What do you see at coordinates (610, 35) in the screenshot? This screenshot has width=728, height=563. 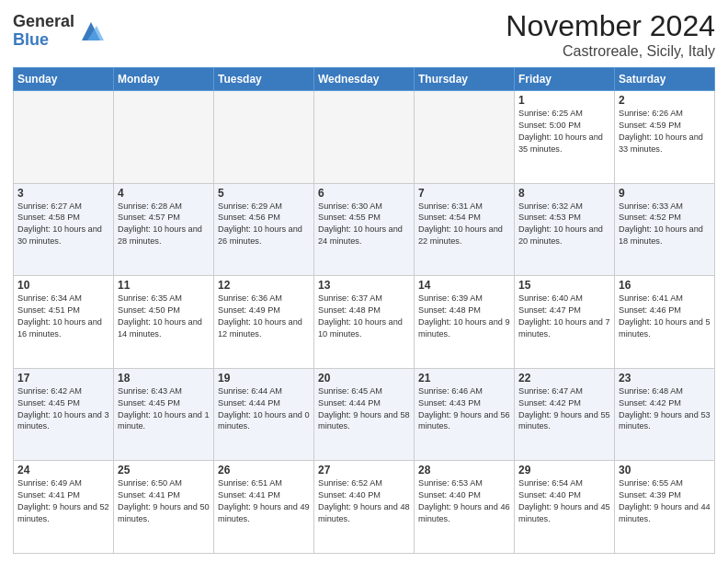 I see `title-area: November 2024 Castroreale, Sicily, Italy` at bounding box center [610, 35].